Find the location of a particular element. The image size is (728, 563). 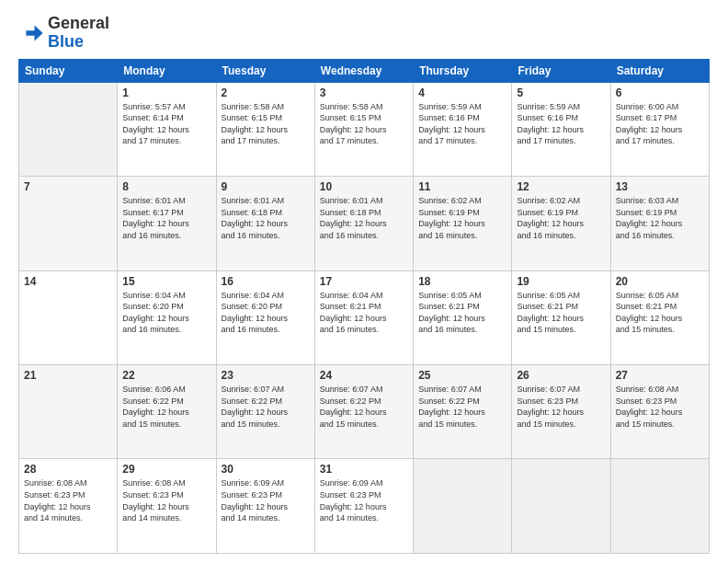

table-row: 16Sunrise: 6:04 AM Sunset: 6:20 PM Dayli… is located at coordinates (265, 317).